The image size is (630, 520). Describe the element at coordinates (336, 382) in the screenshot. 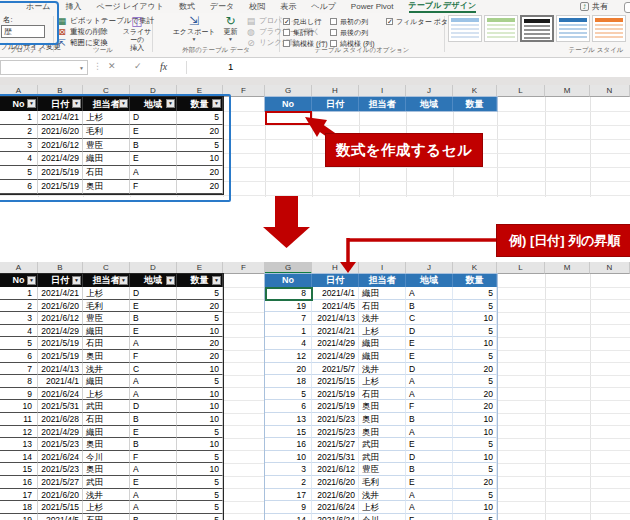

I see `cell: 2021/5/15` at that location.